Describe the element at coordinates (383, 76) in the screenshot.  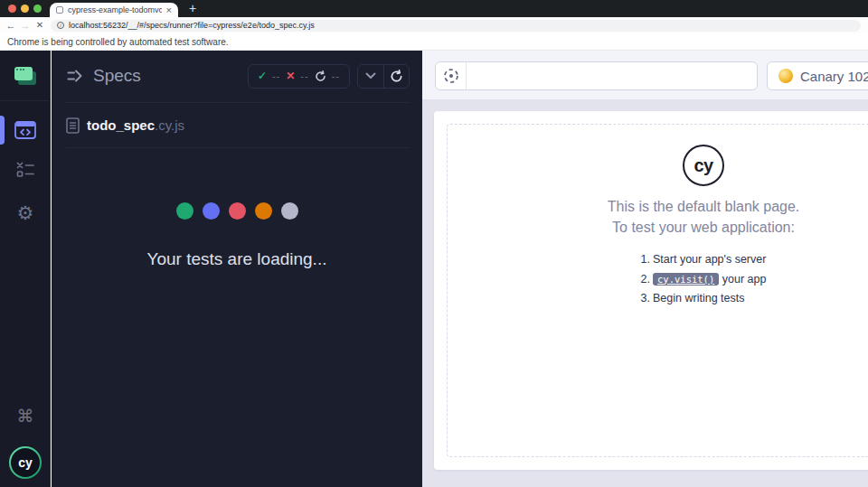
I see `spec-list-actions` at that location.